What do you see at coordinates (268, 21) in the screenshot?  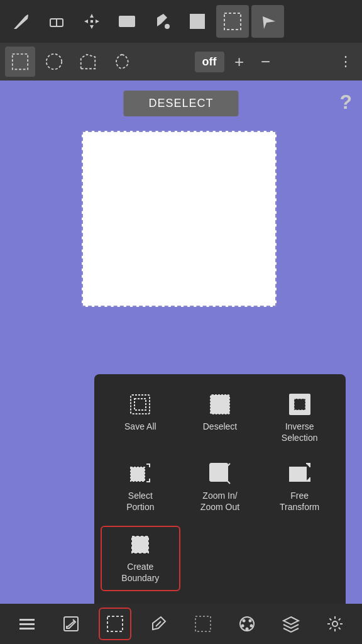 I see `arrow-tool-btn` at bounding box center [268, 21].